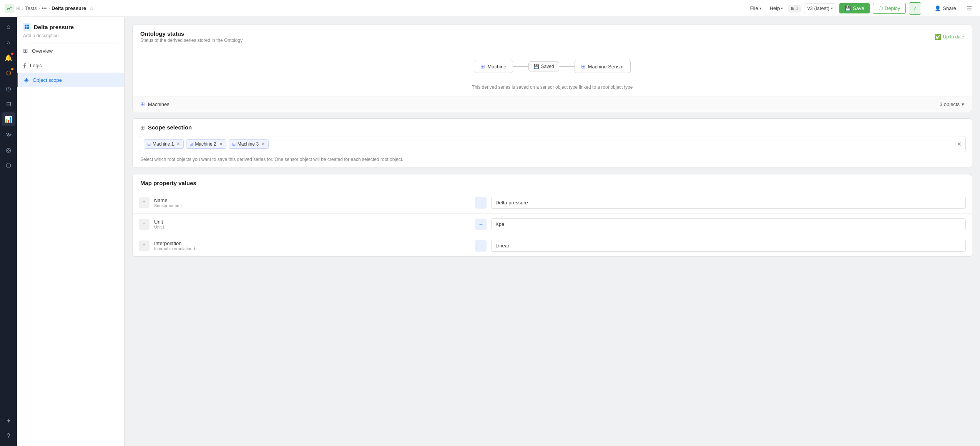  Describe the element at coordinates (776, 8) in the screenshot. I see `help-menu: Help ▾` at that location.